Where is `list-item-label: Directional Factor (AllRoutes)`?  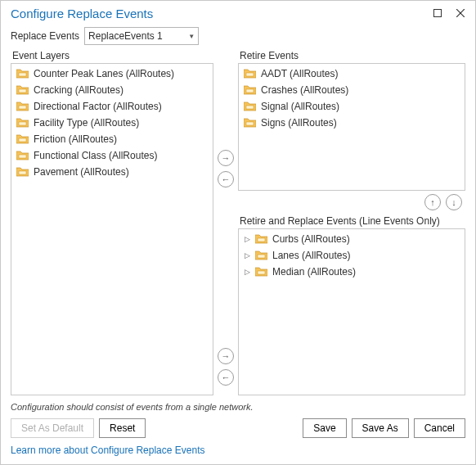
list-item-label: Directional Factor (AllRoutes) is located at coordinates (98, 106).